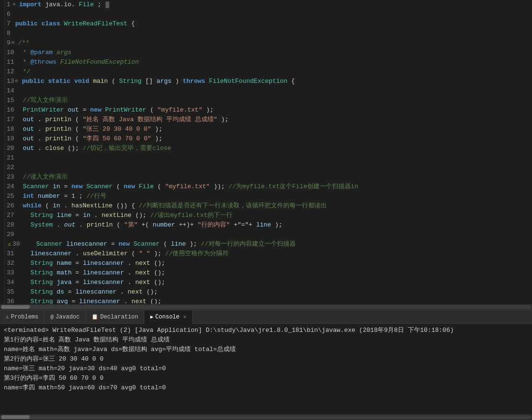  What do you see at coordinates (266, 369) in the screenshot?
I see `console-line-4: name=张三 math=20 java=30 ds=40 avg0 total…` at bounding box center [266, 369].